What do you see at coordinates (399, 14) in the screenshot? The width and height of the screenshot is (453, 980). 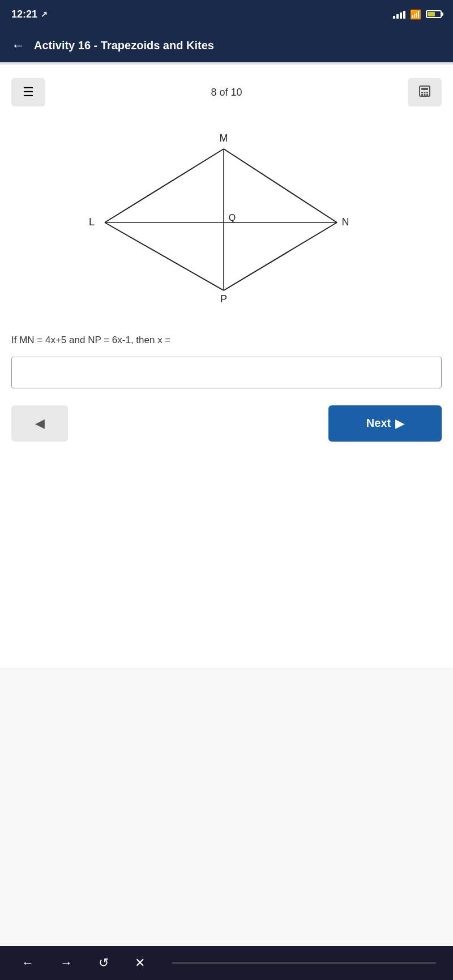 I see `signal-icon` at bounding box center [399, 14].